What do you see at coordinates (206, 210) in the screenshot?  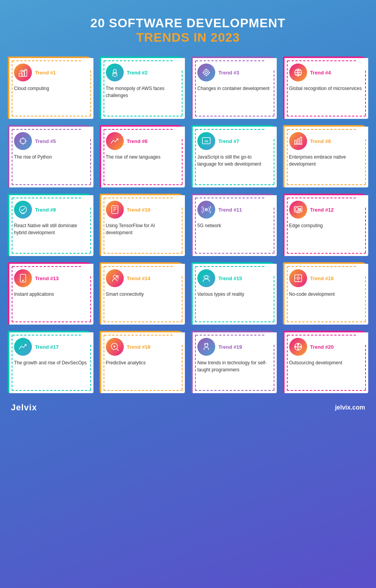 I see `trend-icon-11: 5G` at bounding box center [206, 210].